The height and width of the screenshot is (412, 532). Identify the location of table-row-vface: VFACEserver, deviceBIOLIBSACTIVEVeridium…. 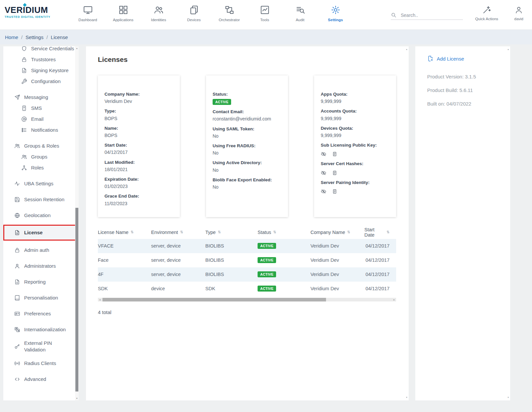
(247, 246).